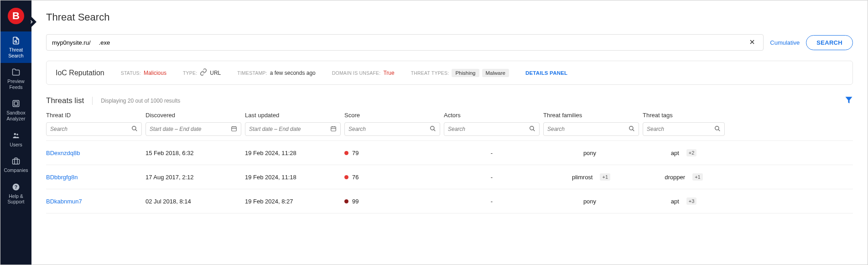 This screenshot has height=265, width=868. Describe the element at coordinates (785, 43) in the screenshot. I see `cumulative-link: Cumulative` at that location.